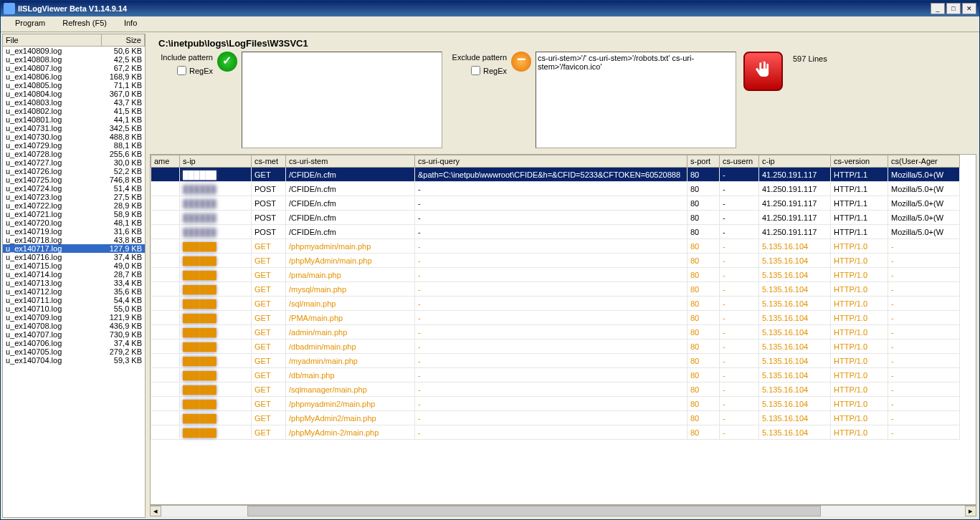 The height and width of the screenshot is (520, 980). What do you see at coordinates (74, 223) in the screenshot?
I see `file-row: u_ex140720.log48,1 KB` at bounding box center [74, 223].